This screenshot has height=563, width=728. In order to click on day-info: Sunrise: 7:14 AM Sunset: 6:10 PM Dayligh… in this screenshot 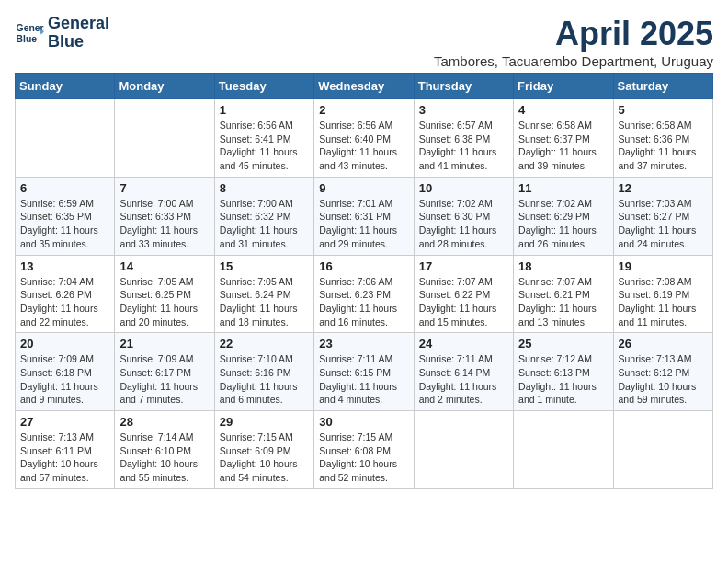, I will do `click(164, 458)`.